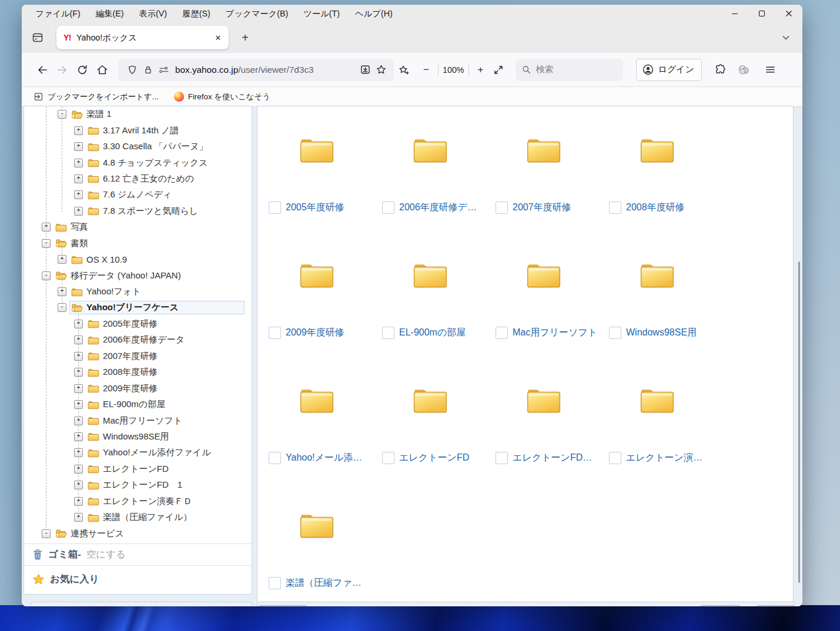 The height and width of the screenshot is (631, 840). Describe the element at coordinates (138, 404) in the screenshot. I see `tree-row: +EL-900mの部屋` at that location.